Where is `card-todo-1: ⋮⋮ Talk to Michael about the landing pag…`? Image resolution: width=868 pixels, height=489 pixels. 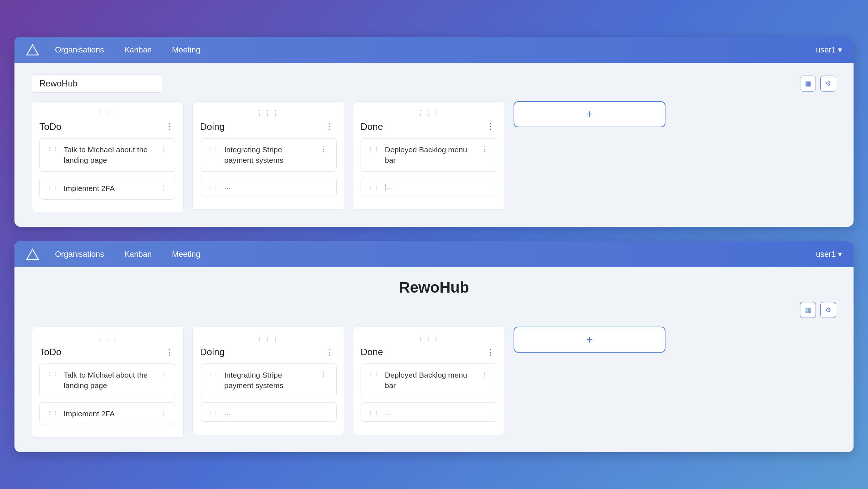 card-todo-1: ⋮⋮ Talk to Michael about the landing pag… is located at coordinates (108, 155).